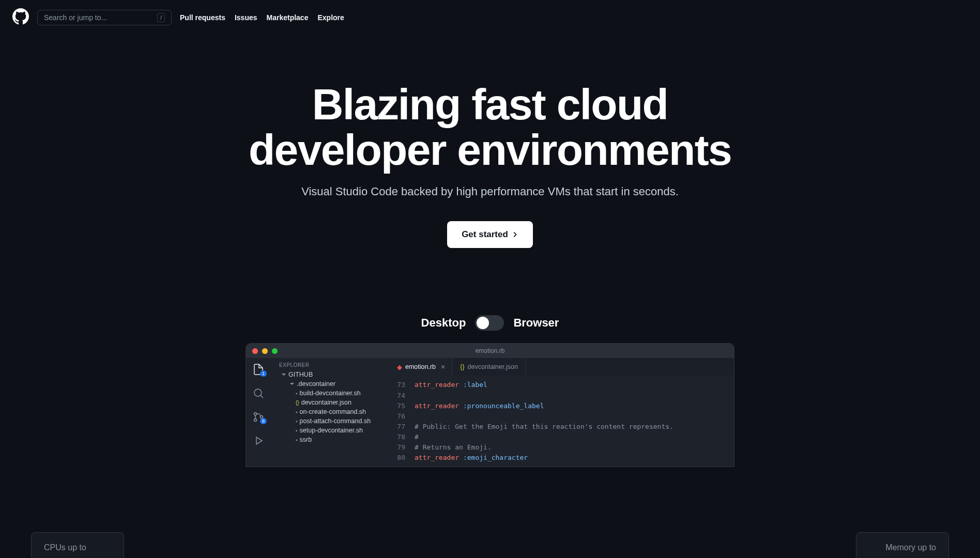 This screenshot has width=980, height=558. What do you see at coordinates (493, 367) in the screenshot?
I see `tab-label: devcontainer.json` at bounding box center [493, 367].